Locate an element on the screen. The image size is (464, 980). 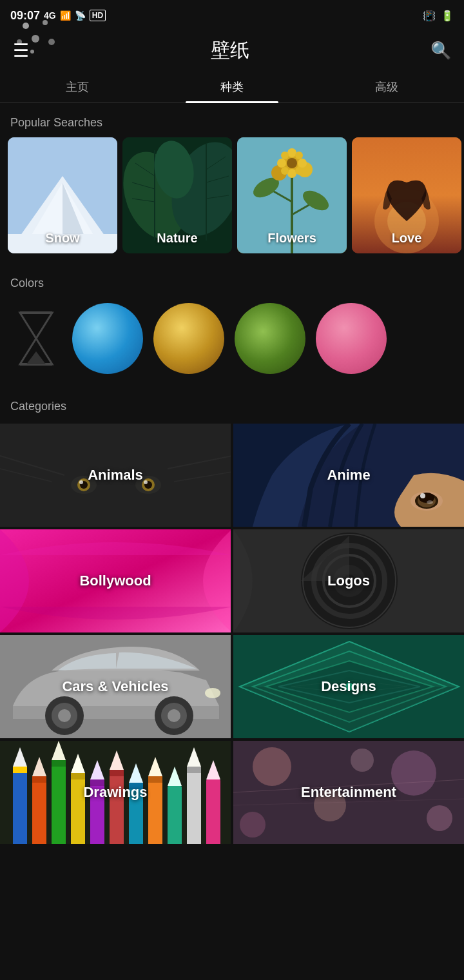
category-label-cars: Cars & Vehicles is located at coordinates (115, 687).